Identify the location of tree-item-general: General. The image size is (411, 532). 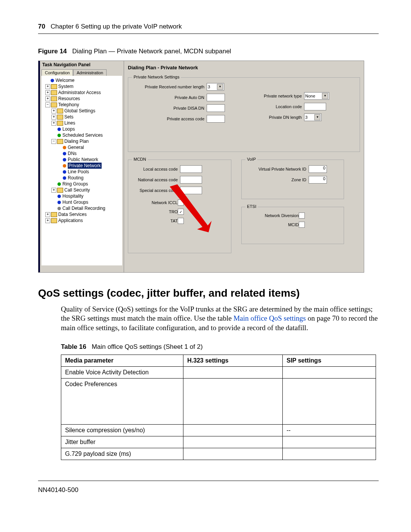
(76, 147).